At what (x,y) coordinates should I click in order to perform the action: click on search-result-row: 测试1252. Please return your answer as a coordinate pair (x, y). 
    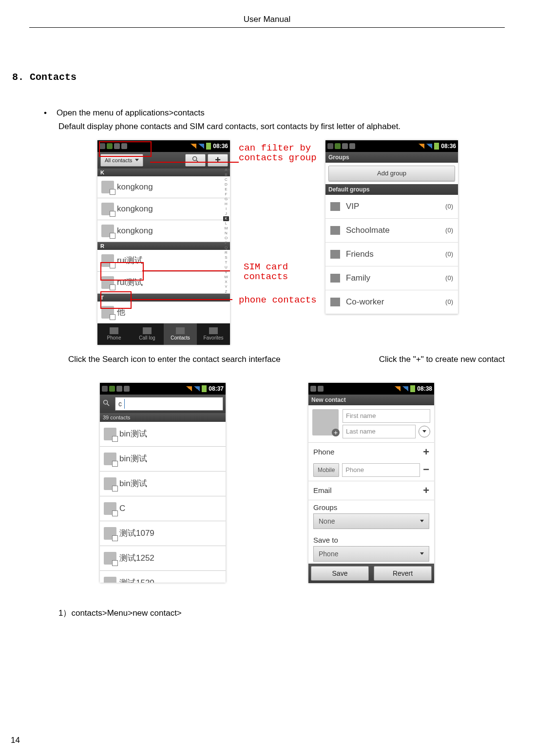
    Looking at the image, I should click on (163, 558).